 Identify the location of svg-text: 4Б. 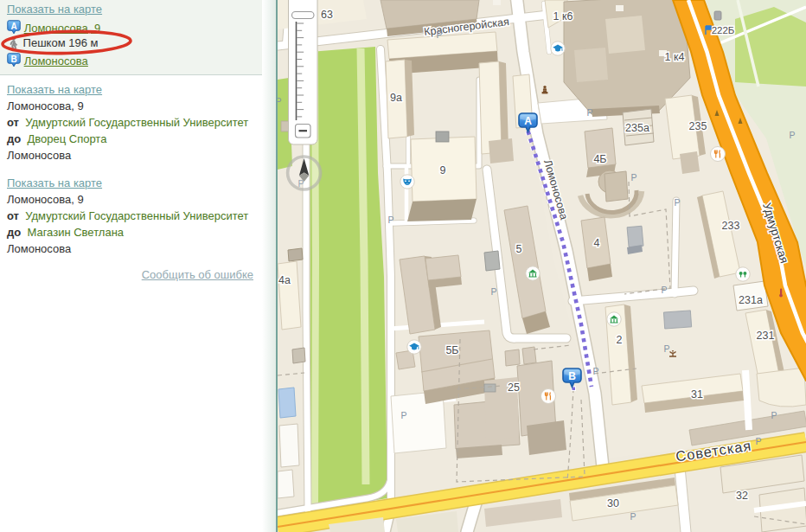
(600, 159).